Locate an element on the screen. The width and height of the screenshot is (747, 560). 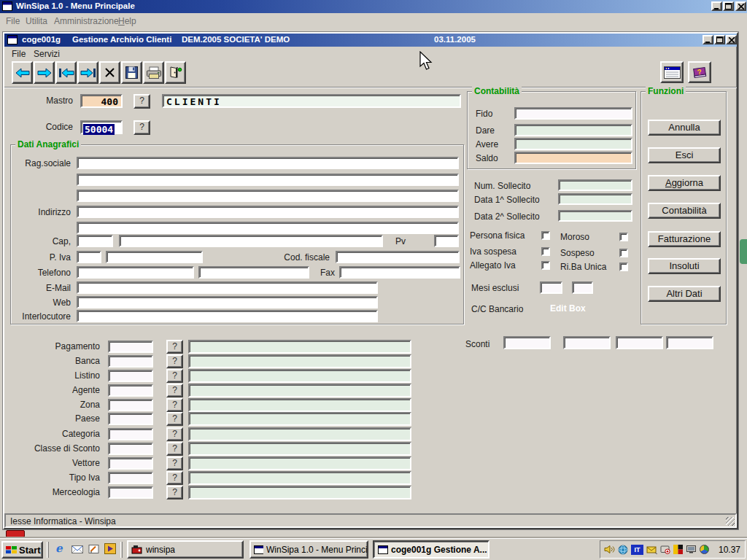
child-minimize-button is located at coordinates (708, 39).